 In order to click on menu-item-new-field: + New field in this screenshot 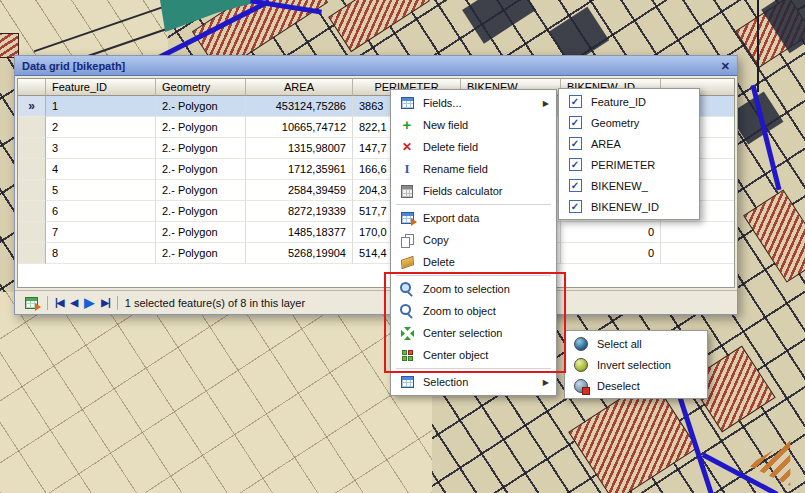, I will do `click(474, 125)`.